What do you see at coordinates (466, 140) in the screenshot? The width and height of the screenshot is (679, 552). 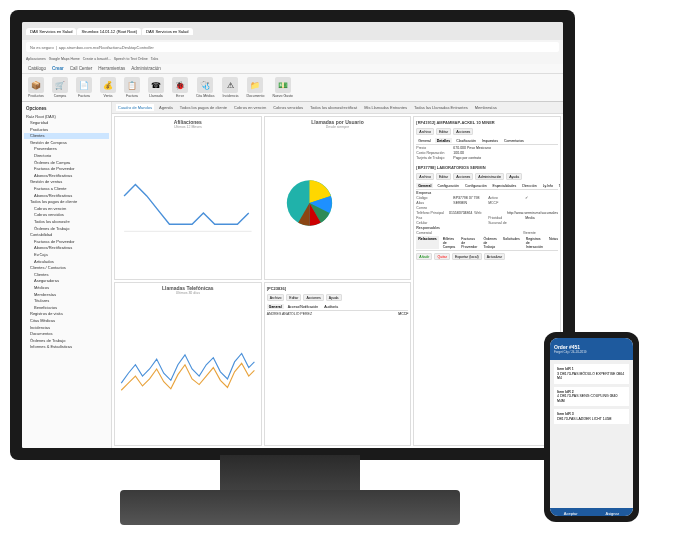 I see `tab-clasificacion: Clasificación` at bounding box center [466, 140].